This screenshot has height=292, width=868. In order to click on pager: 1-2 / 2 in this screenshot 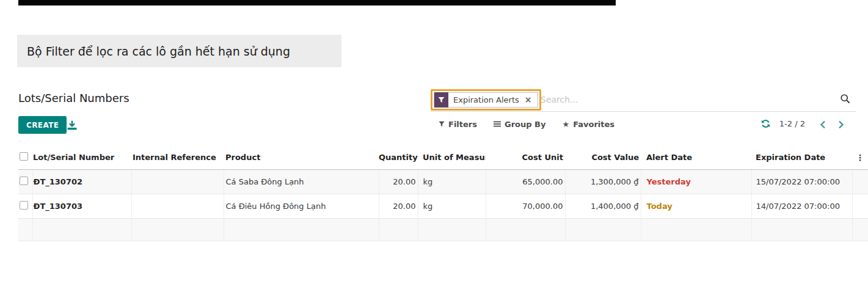, I will do `click(803, 123)`.